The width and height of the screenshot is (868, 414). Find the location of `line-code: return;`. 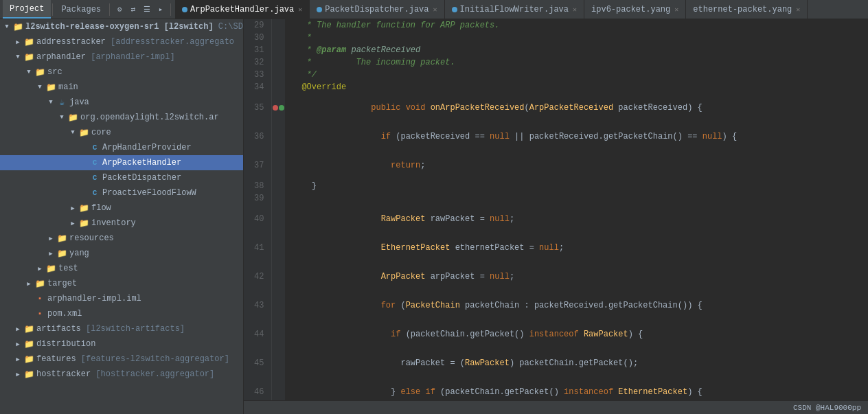

line-code: return; is located at coordinates (577, 165).